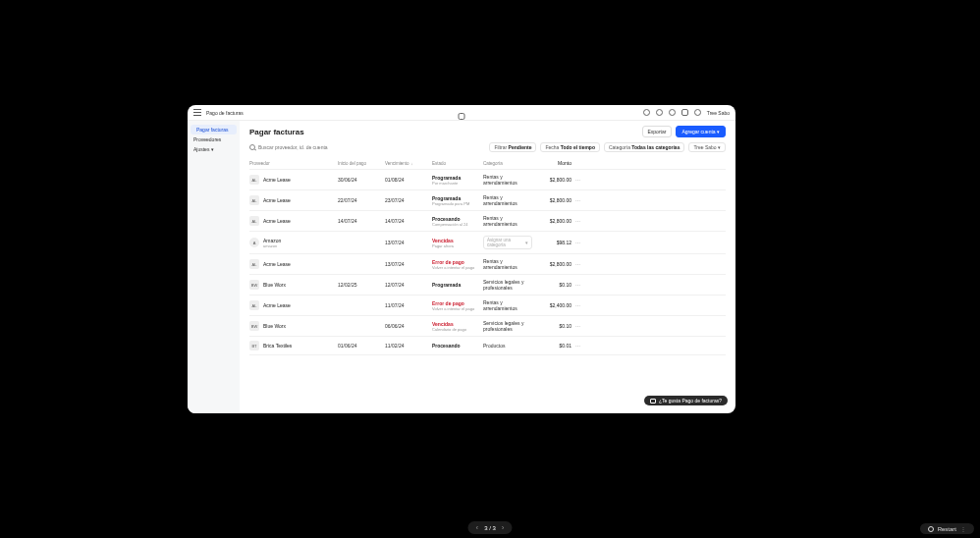 The image size is (980, 538). What do you see at coordinates (458, 346) in the screenshot?
I see `cell-status: Procesando` at bounding box center [458, 346].